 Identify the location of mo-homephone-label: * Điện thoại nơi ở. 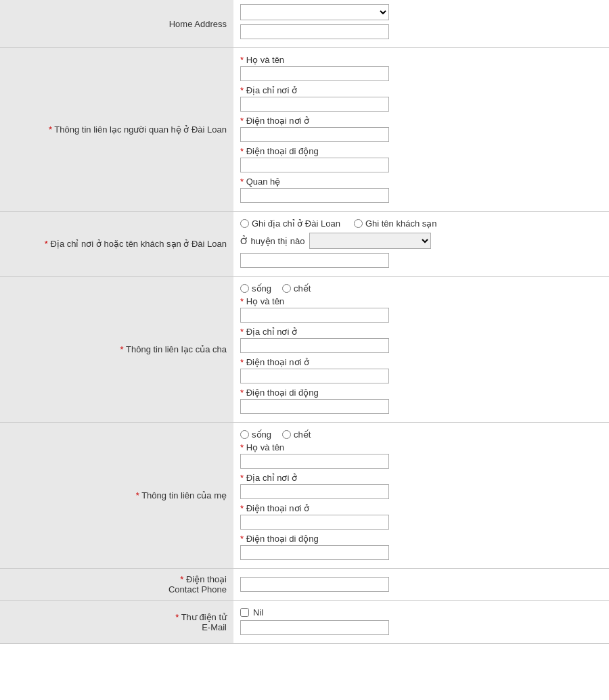
(421, 509).